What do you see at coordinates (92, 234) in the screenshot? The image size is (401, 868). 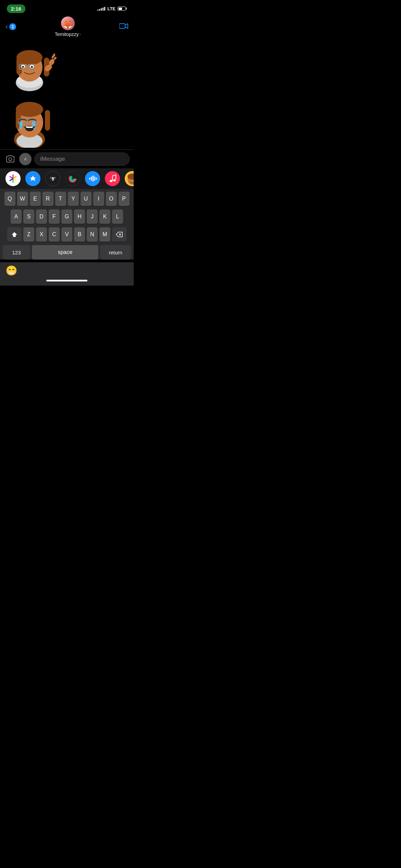 I see `key-n: N` at bounding box center [92, 234].